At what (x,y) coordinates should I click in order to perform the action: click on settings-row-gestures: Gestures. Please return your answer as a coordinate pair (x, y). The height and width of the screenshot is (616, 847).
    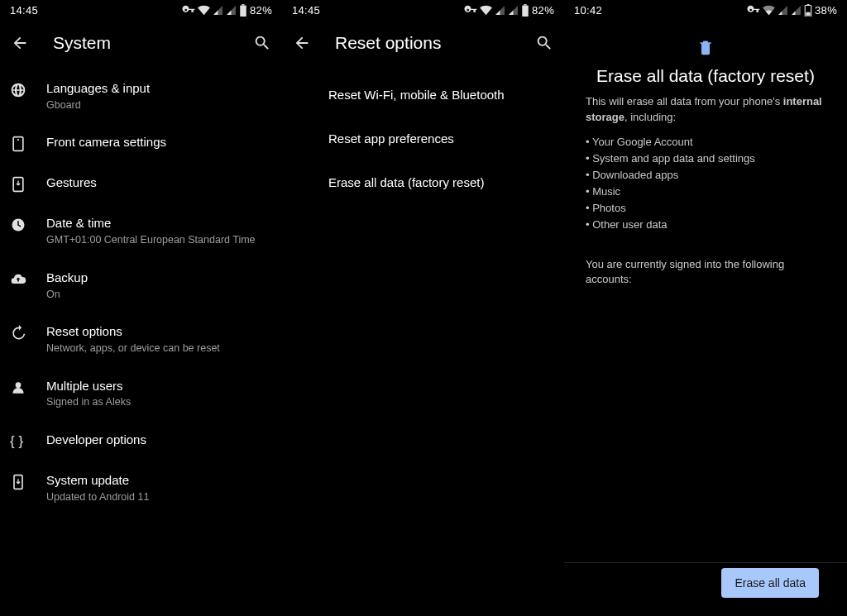
    Looking at the image, I should click on (141, 184).